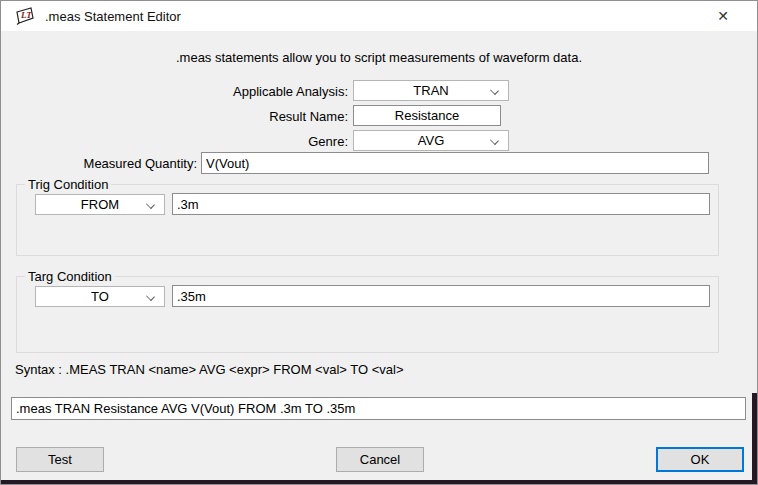 This screenshot has height=485, width=758. What do you see at coordinates (26, 16) in the screenshot?
I see `ltspice-logo-icon: LT` at bounding box center [26, 16].